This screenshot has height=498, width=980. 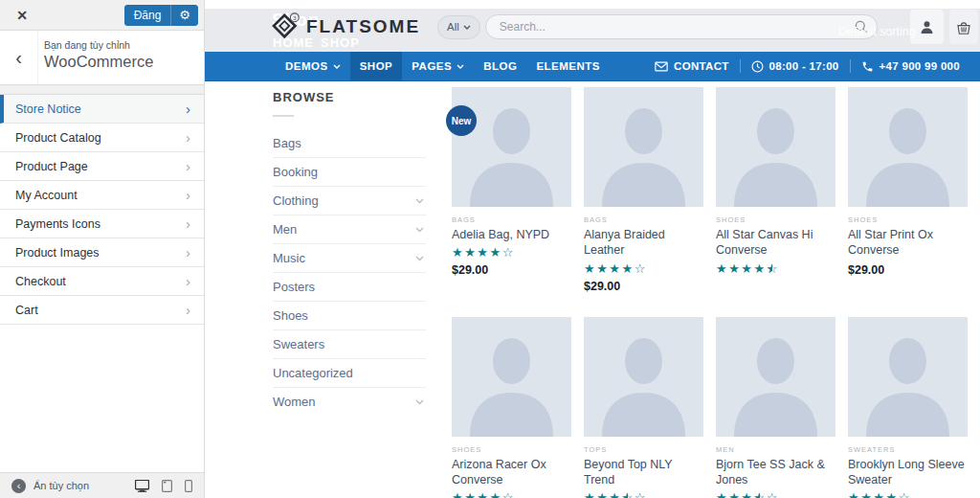 What do you see at coordinates (657, 27) in the screenshot?
I see `header-search-bar: All` at bounding box center [657, 27].